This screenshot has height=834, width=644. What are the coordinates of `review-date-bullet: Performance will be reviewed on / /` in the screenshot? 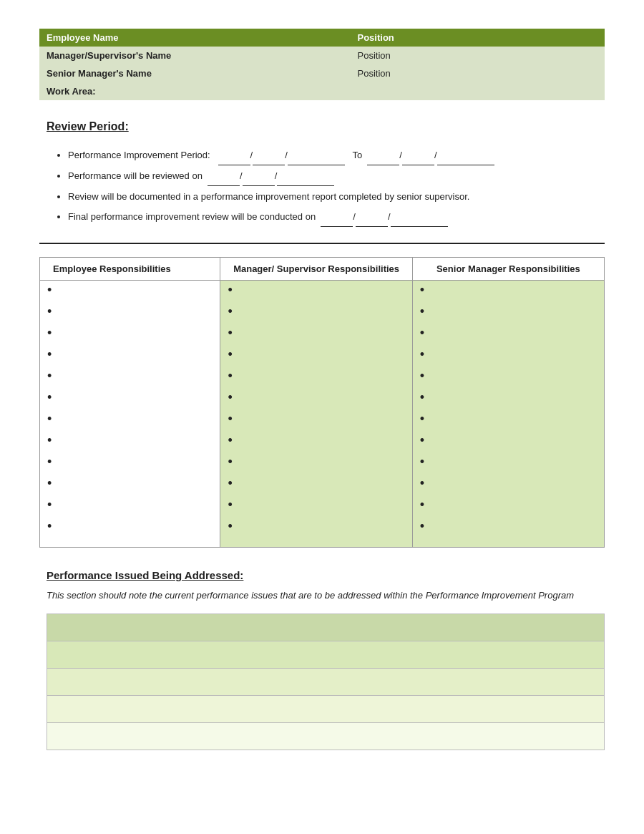 It's located at (336, 176).